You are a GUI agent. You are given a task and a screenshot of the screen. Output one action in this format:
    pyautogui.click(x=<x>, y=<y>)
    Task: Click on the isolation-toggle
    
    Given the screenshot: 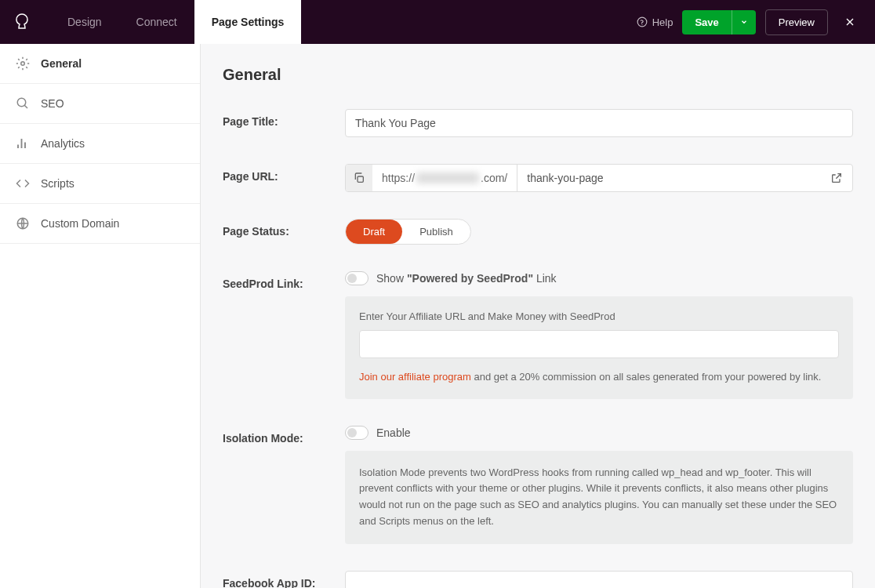 What is the action you would take?
    pyautogui.click(x=357, y=433)
    